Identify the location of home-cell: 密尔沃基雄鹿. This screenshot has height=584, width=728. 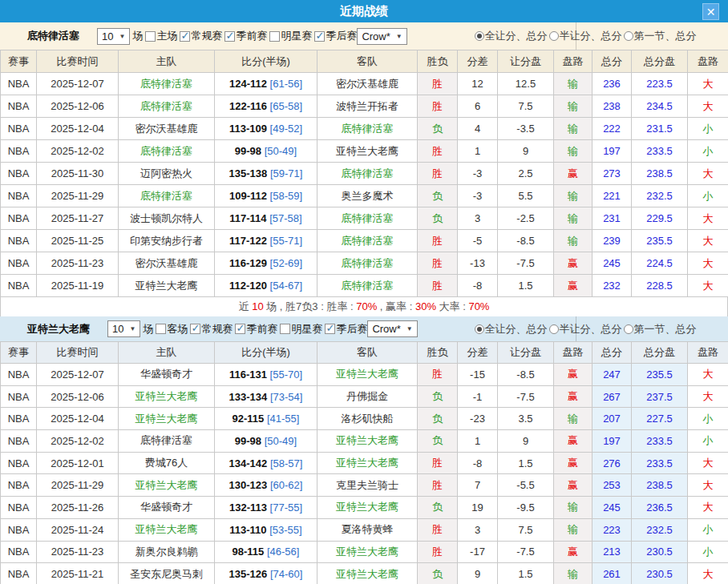
(167, 264).